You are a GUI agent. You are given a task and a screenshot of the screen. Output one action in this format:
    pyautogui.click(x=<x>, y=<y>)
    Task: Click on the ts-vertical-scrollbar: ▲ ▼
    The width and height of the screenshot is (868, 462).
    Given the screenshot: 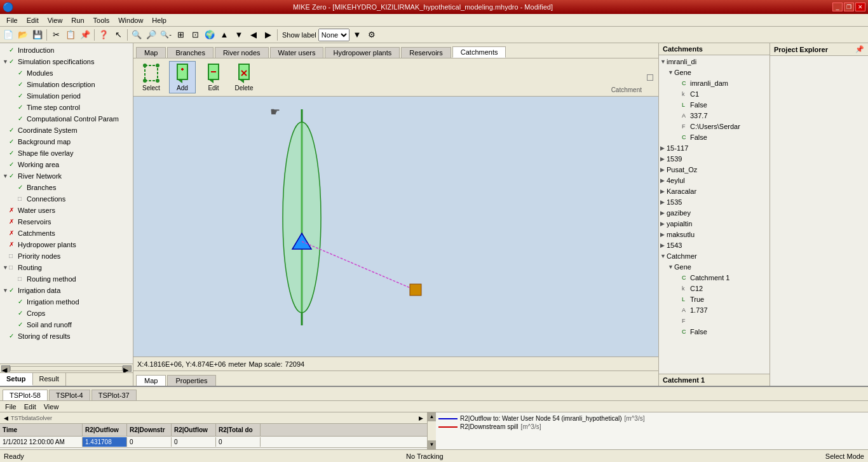 What is the action you would take?
    pyautogui.click(x=431, y=431)
    